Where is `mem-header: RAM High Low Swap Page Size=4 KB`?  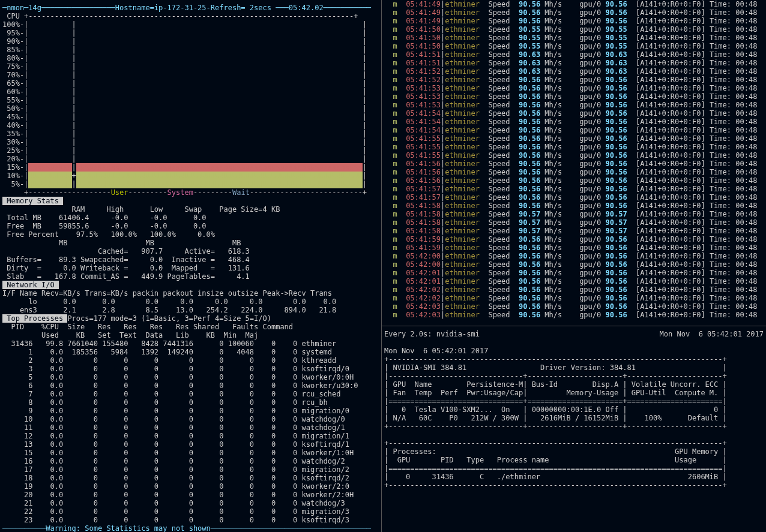 mem-header: RAM High Low Swap Page Size=4 KB is located at coordinates (191, 209).